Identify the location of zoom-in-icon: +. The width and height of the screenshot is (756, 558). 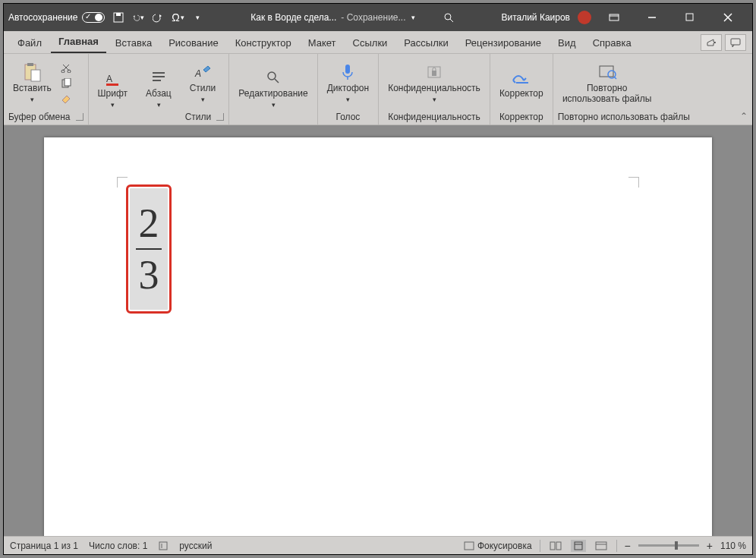
(710, 546).